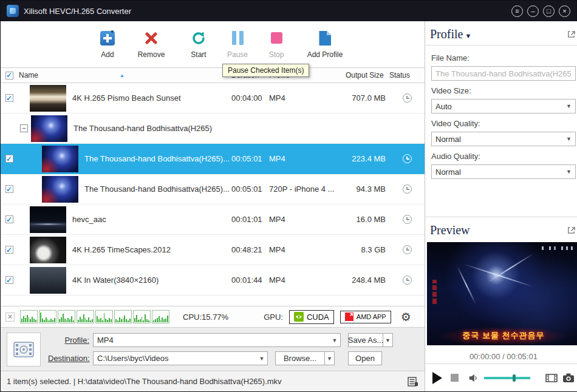 This screenshot has width=577, height=392. Describe the element at coordinates (288, 11) in the screenshot. I see `titlebar: Xilisoft HEVC/H.265 Converter ≡ – □ ×` at that location.